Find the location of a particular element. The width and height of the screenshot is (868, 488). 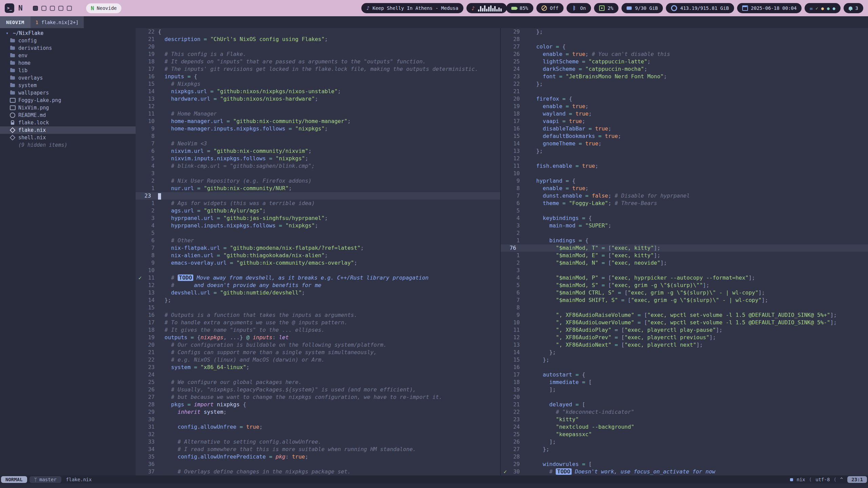

code-line: 5 nixvim.inputs.nixpkgs.follows = "nixpk… is located at coordinates (318, 159).